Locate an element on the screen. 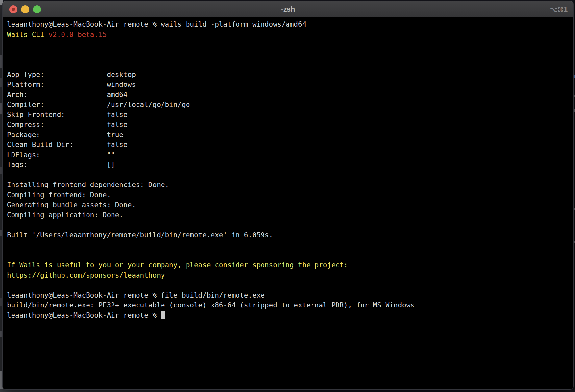 The height and width of the screenshot is (392, 575). terminal-line: Compress: false is located at coordinates (290, 125).